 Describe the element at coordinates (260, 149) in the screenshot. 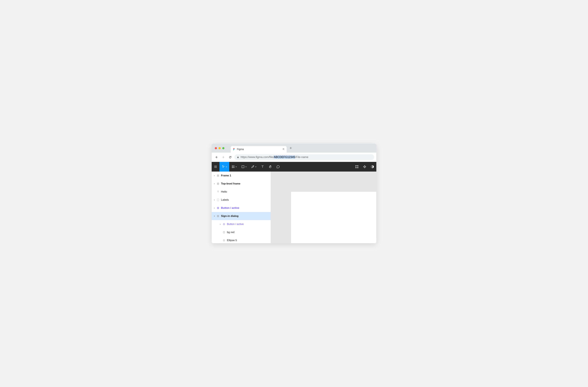

I see `browser-tab-title: Figma` at that location.